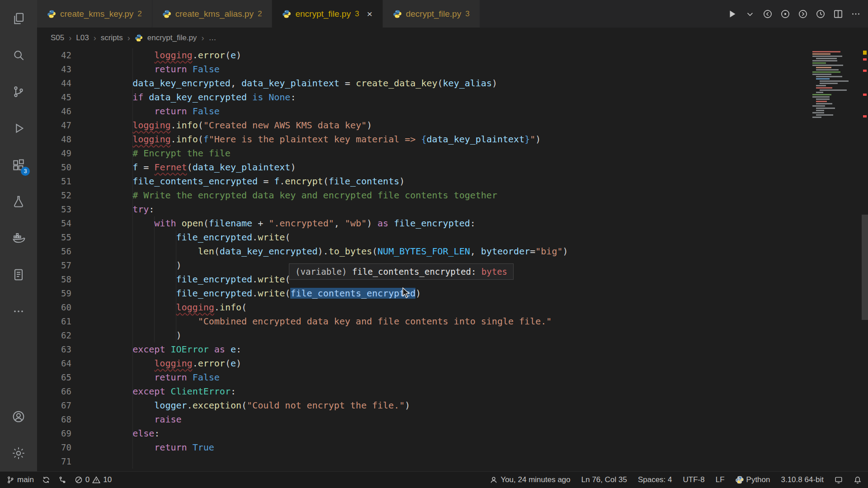 The width and height of the screenshot is (868, 488). Describe the element at coordinates (93, 480) in the screenshot. I see `problems-indicator: 0 10` at that location.